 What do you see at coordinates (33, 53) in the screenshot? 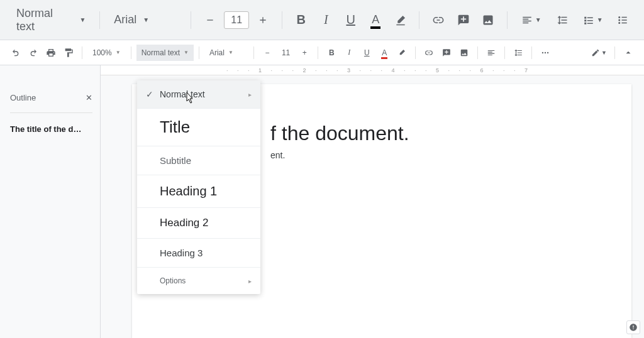
I see `redo-button` at bounding box center [33, 53].